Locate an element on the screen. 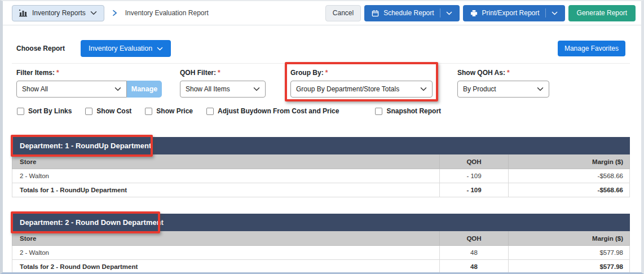 The height and width of the screenshot is (274, 644). manage-filters-button: Manage is located at coordinates (144, 89).